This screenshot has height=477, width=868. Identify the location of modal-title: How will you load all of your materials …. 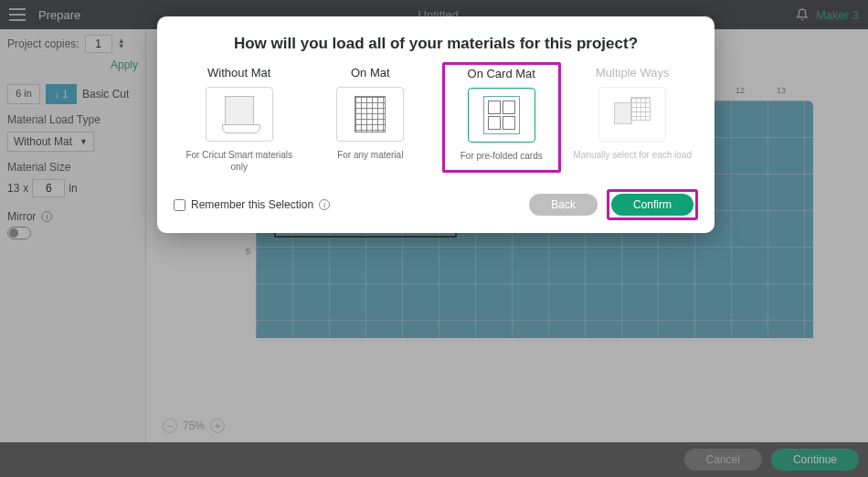
(436, 44).